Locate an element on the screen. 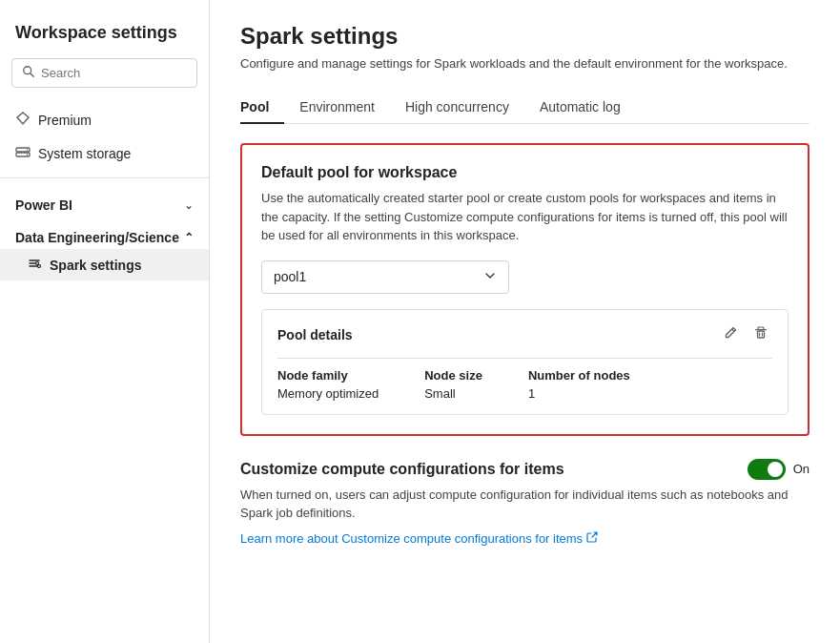  sidebar-item-label: Premium is located at coordinates (65, 120).